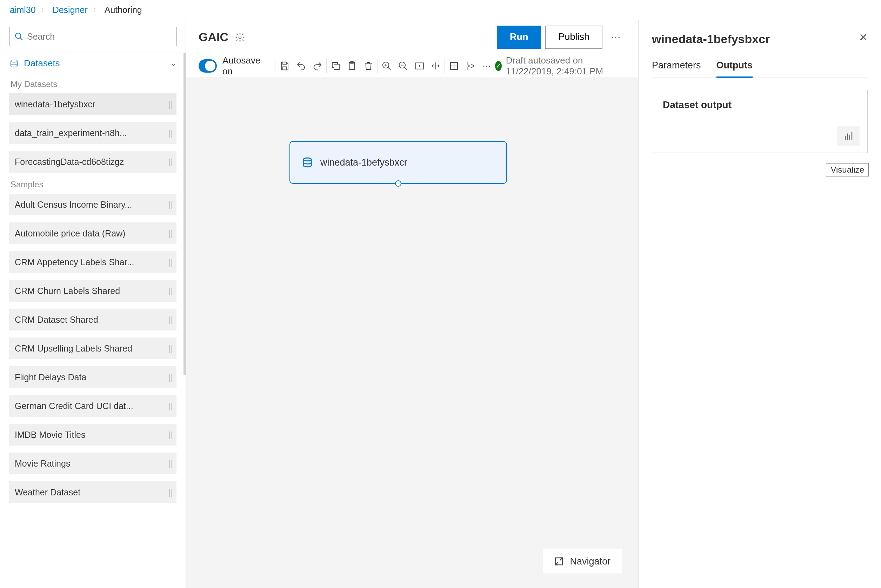 The image size is (881, 588). I want to click on visualize-button, so click(848, 136).